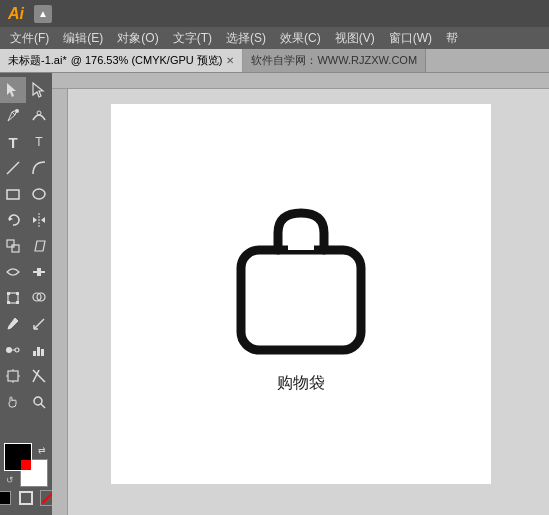  I want to click on menu-window: 窗口(W), so click(410, 38).